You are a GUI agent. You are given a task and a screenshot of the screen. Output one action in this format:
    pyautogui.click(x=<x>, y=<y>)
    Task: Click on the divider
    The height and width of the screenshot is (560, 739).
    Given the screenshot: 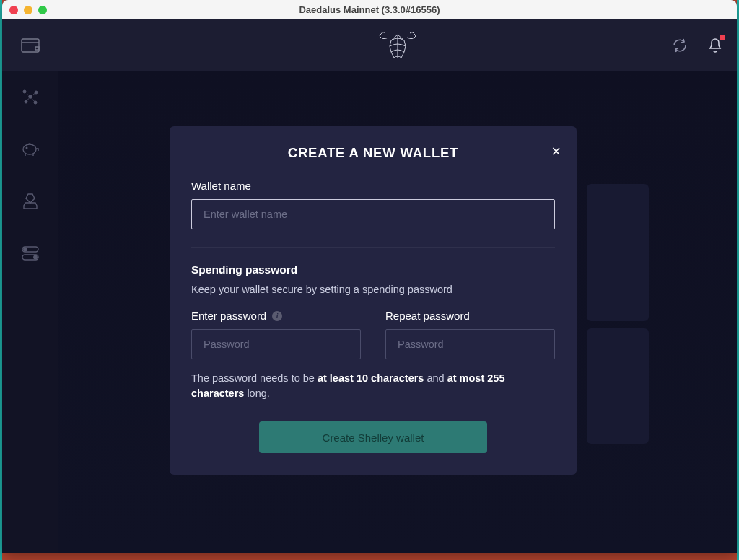 What is the action you would take?
    pyautogui.click(x=373, y=247)
    